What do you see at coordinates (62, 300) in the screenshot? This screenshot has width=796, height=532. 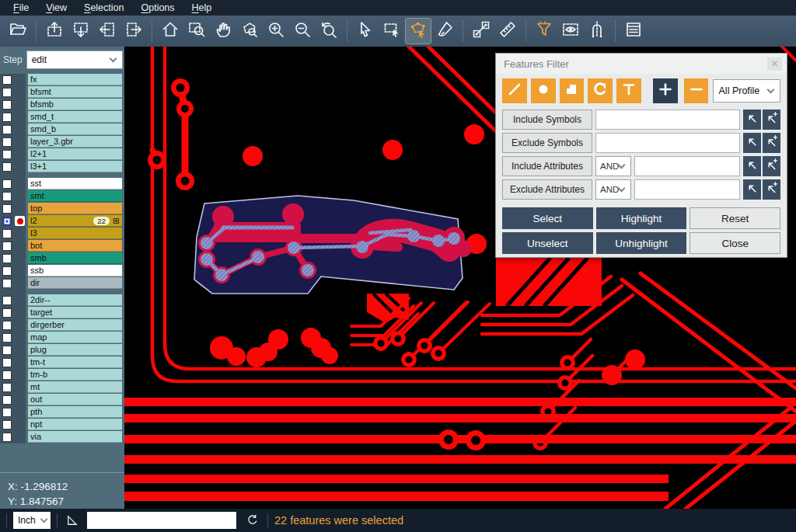 I see `layer-row-2dir--: 2dir--` at bounding box center [62, 300].